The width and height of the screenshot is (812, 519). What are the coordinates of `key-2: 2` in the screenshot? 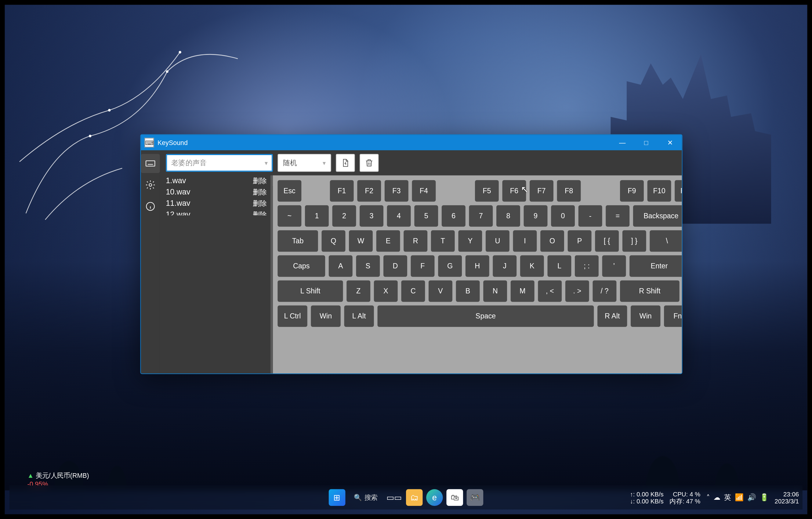 It's located at (344, 216).